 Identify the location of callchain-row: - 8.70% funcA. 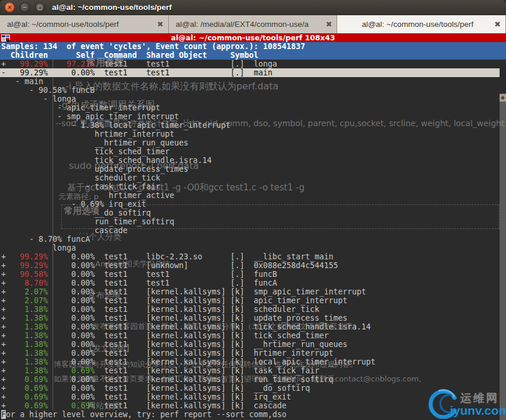
(250, 239).